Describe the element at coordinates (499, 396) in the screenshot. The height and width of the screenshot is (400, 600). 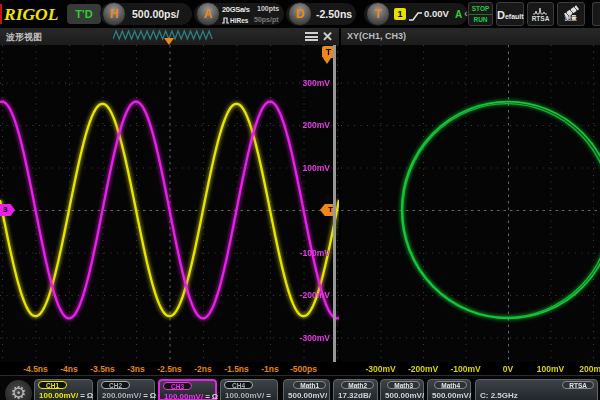
I see `rtsa-value: C: 2.5GHz` at that location.